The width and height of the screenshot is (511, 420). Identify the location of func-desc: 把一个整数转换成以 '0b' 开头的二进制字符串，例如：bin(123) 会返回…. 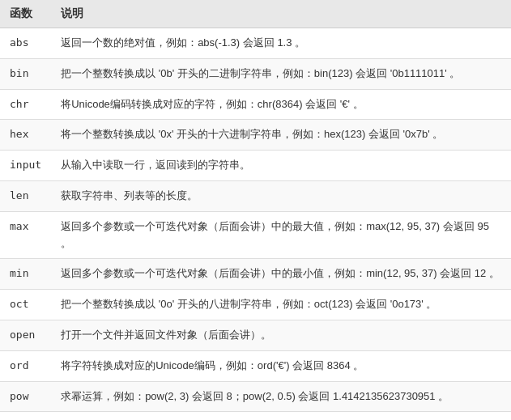
(281, 74).